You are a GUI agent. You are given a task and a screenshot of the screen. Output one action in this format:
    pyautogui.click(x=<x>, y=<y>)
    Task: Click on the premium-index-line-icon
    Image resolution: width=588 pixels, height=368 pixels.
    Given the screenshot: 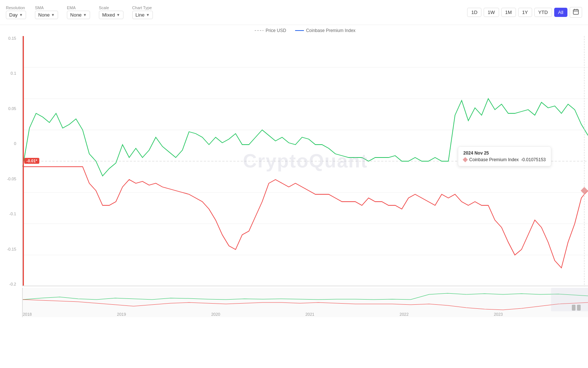 What is the action you would take?
    pyautogui.click(x=300, y=31)
    